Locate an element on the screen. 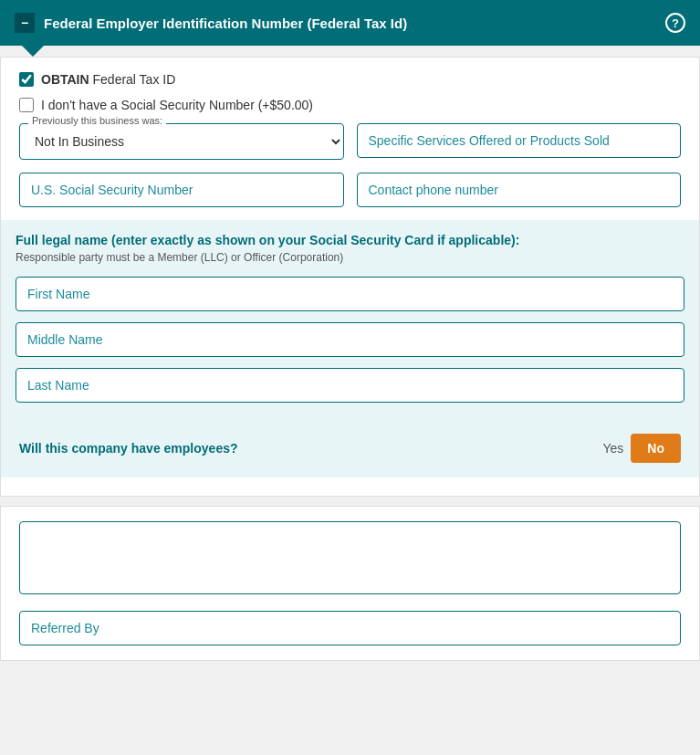 The width and height of the screenshot is (700, 755). ssn-checkbox is located at coordinates (26, 105).